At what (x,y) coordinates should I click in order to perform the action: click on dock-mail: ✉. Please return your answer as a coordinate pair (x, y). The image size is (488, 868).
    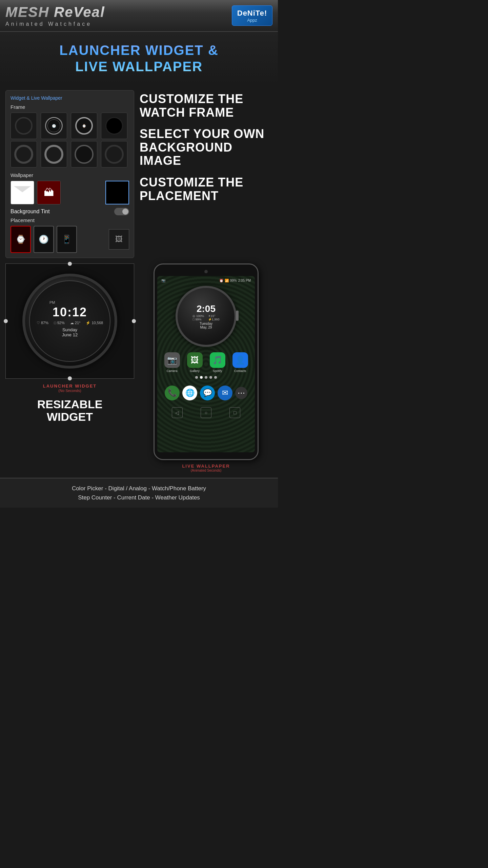
    Looking at the image, I should click on (225, 393).